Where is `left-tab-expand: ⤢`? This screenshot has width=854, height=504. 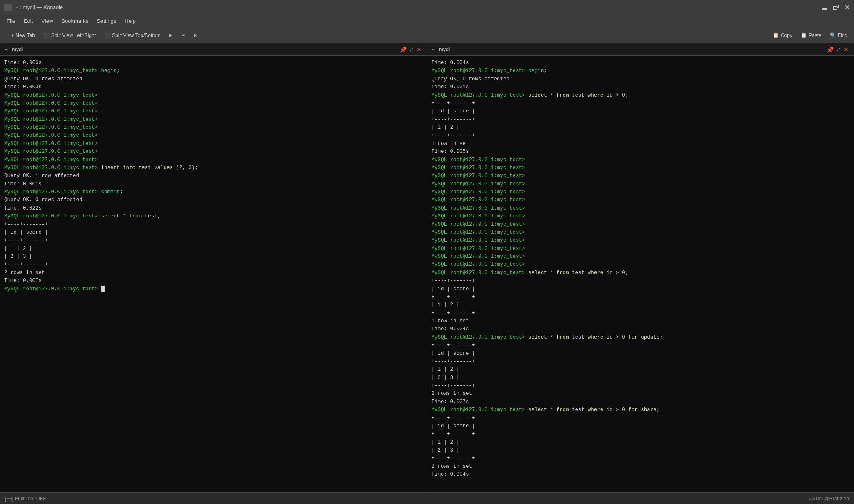
left-tab-expand: ⤢ is located at coordinates (412, 50).